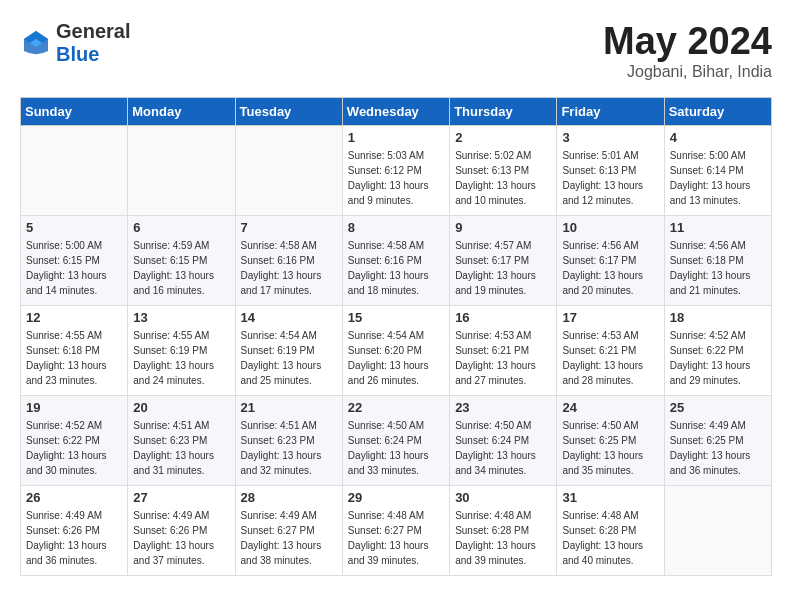 This screenshot has height=612, width=792. Describe the element at coordinates (93, 31) in the screenshot. I see `logo-general: General` at that location.